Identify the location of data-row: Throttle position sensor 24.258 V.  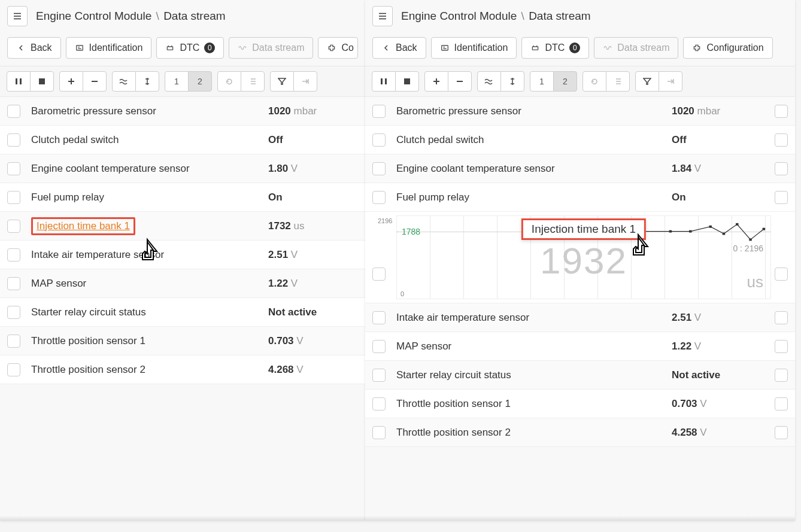
(580, 433).